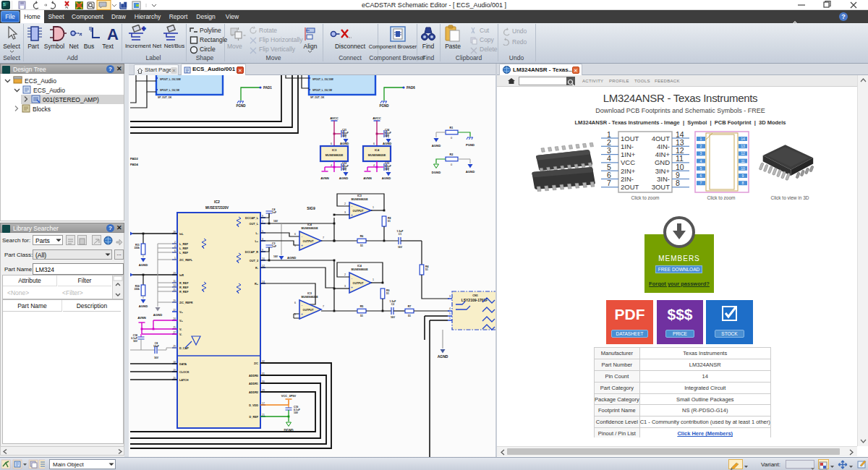 The height and width of the screenshot is (470, 868). Describe the element at coordinates (135, 159) in the screenshot. I see `svg-text: PAD2` at that location.